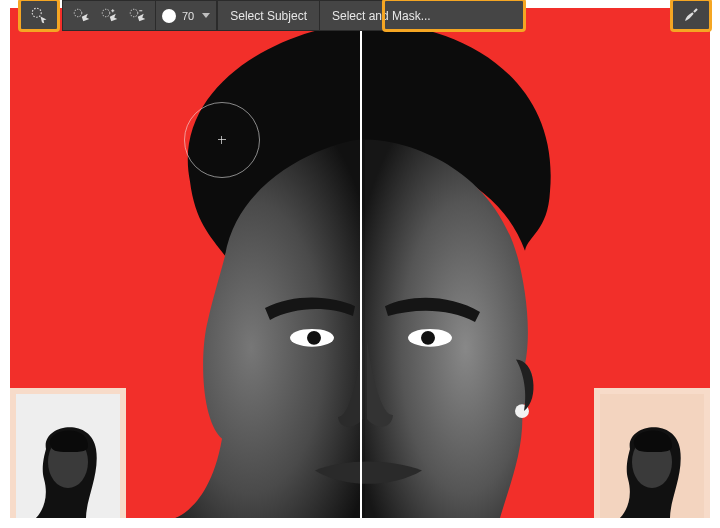  What do you see at coordinates (39, 15) in the screenshot?
I see `quick-selection-tool-button` at bounding box center [39, 15].